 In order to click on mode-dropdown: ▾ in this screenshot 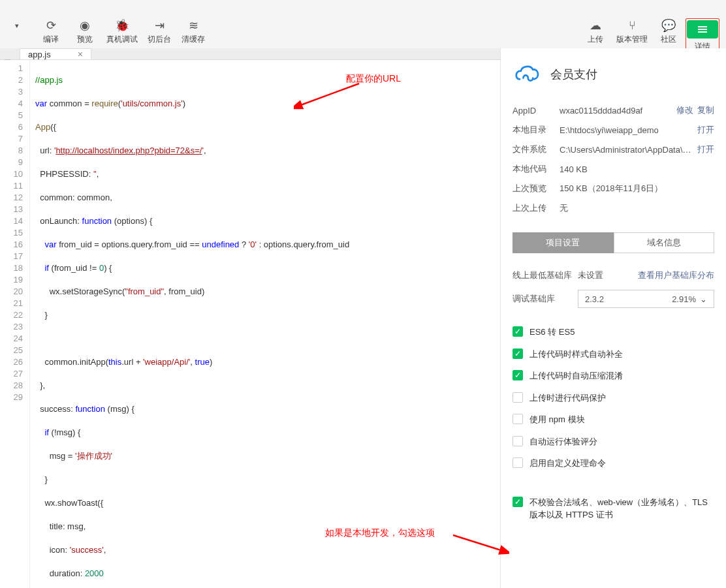, I will do `click(17, 31)`.